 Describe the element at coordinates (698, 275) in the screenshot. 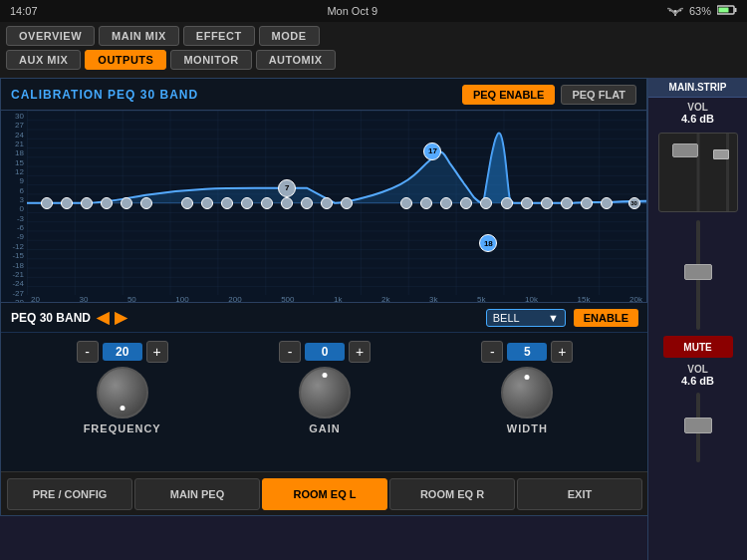

I see `main-fader` at that location.